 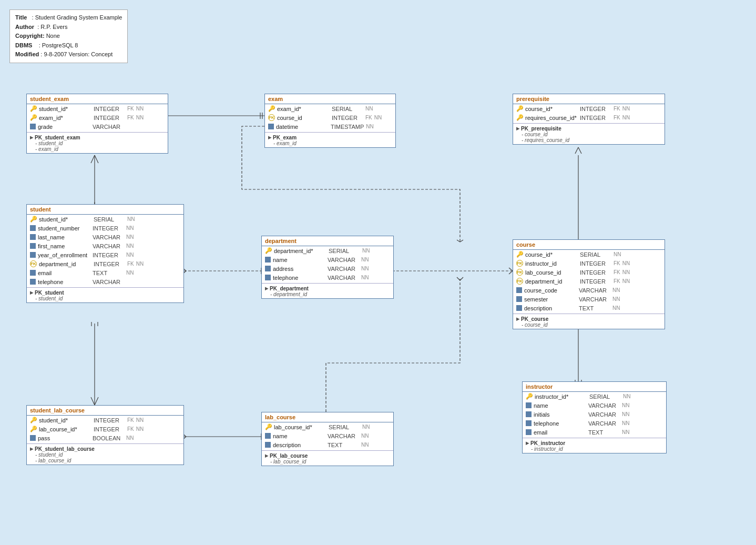 What do you see at coordinates (105, 420) in the screenshot?
I see `table-row: 🔑 student_id* INTEGER FK NN` at bounding box center [105, 420].